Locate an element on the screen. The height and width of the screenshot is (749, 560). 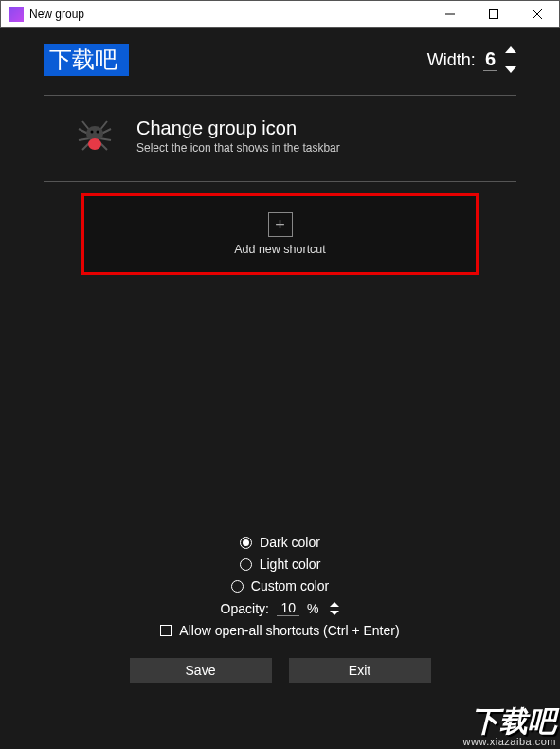
icon-heading: Change group icon is located at coordinates (239, 129).